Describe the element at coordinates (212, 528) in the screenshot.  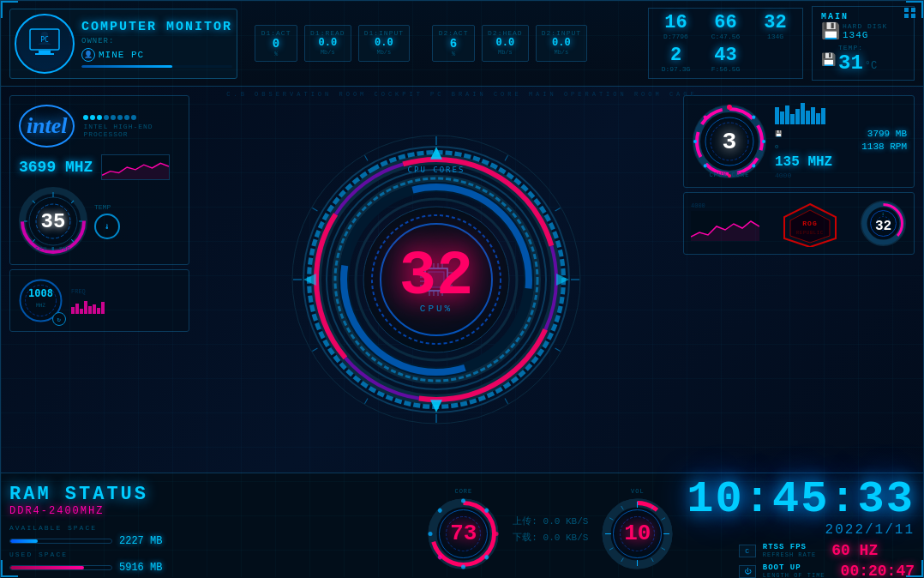
I see `available-bar: AVAILABLE SPACE` at that location.